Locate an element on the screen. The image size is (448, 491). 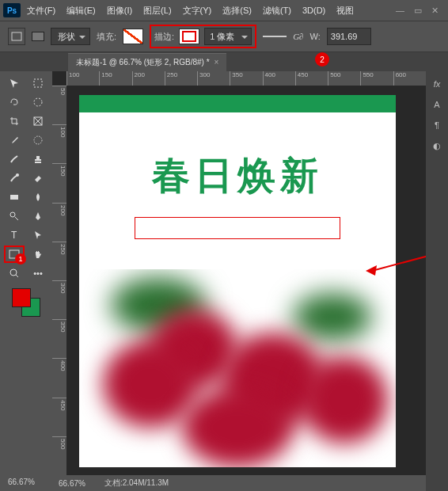
adjust-panel-icon: ◐ is located at coordinates (437, 146).